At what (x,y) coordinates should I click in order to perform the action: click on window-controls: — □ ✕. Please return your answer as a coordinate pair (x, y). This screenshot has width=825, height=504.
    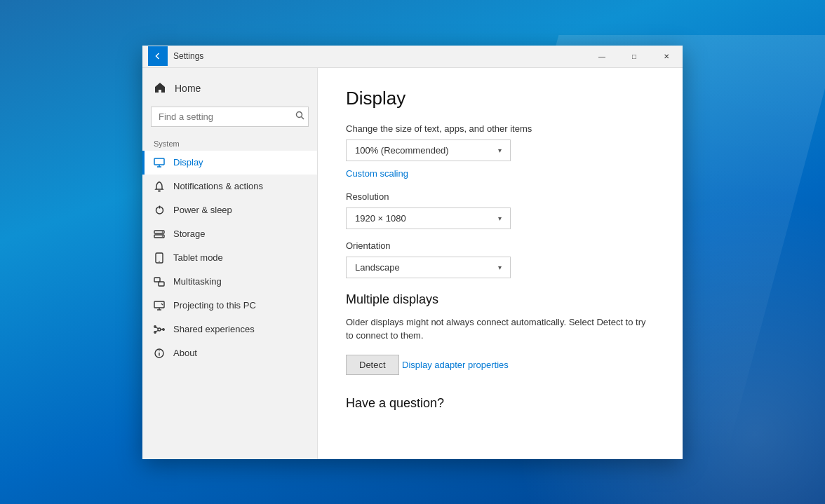
    Looking at the image, I should click on (634, 56).